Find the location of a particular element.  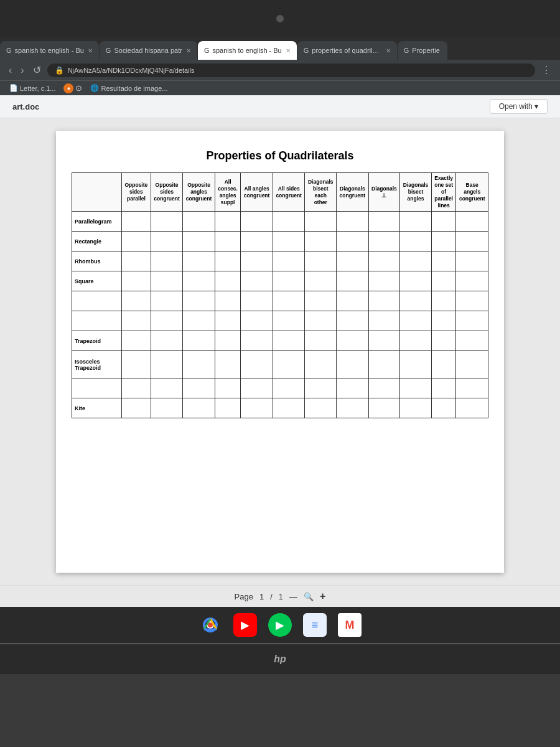

table-row-kite: Kite is located at coordinates (280, 408).